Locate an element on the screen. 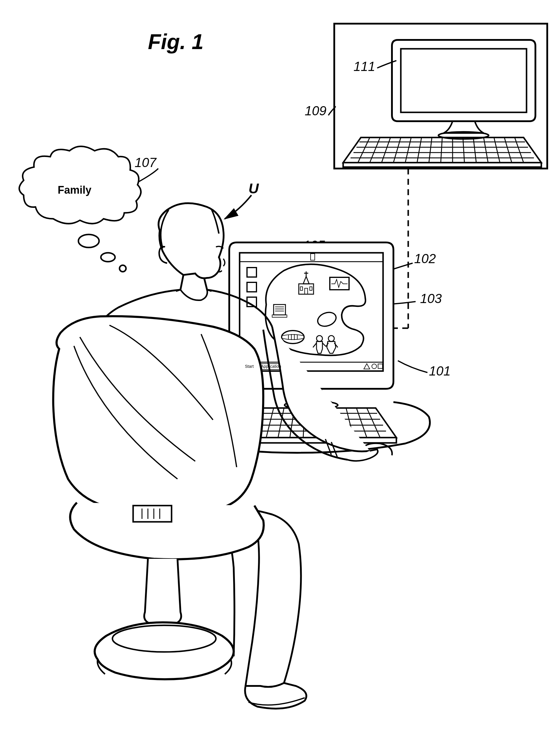 The width and height of the screenshot is (557, 756). taskbar-start-text: Start is located at coordinates (250, 366).